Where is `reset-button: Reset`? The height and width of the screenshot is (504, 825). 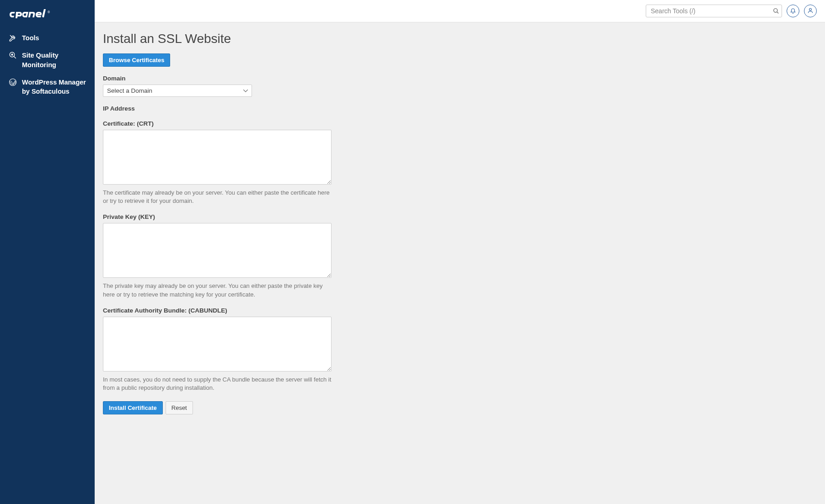
reset-button: Reset is located at coordinates (179, 408).